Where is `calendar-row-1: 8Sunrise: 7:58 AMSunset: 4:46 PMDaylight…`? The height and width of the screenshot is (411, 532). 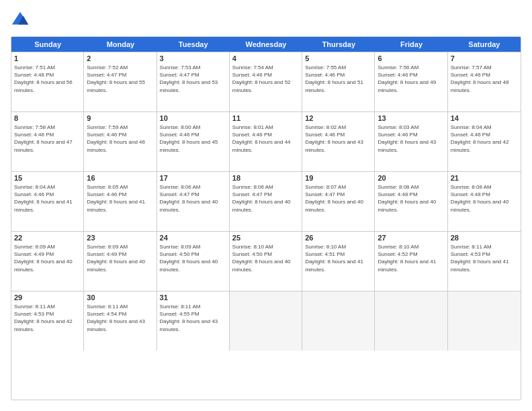
calendar-row-1: 8Sunrise: 7:58 AMSunset: 4:46 PMDaylight… is located at coordinates (266, 141).